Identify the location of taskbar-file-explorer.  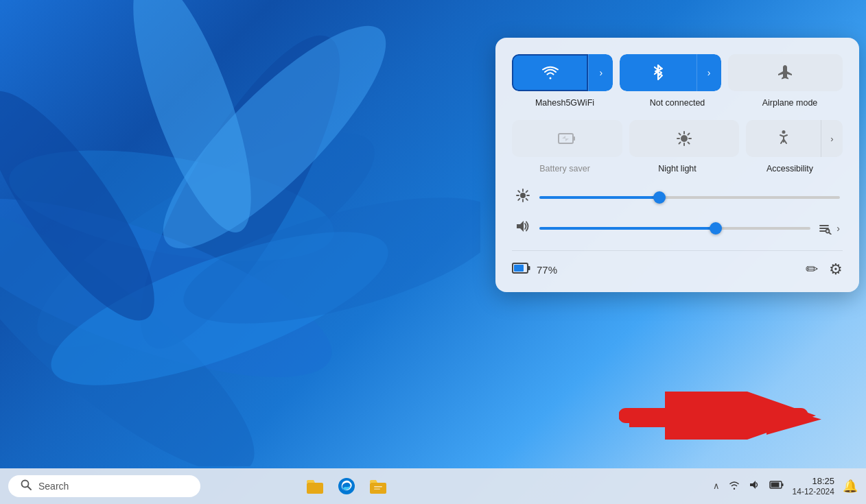
(315, 486).